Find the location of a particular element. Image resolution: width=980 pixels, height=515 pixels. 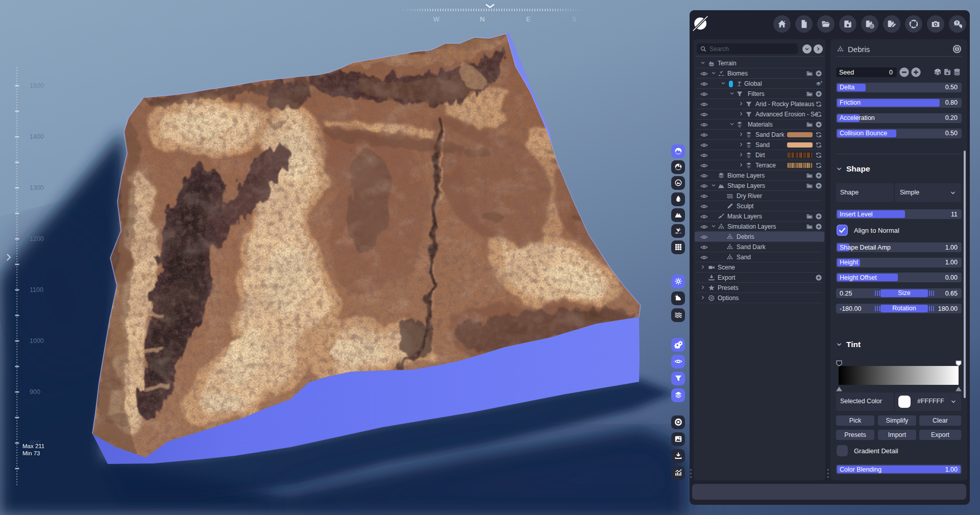

side-button-mountain is located at coordinates (678, 215).